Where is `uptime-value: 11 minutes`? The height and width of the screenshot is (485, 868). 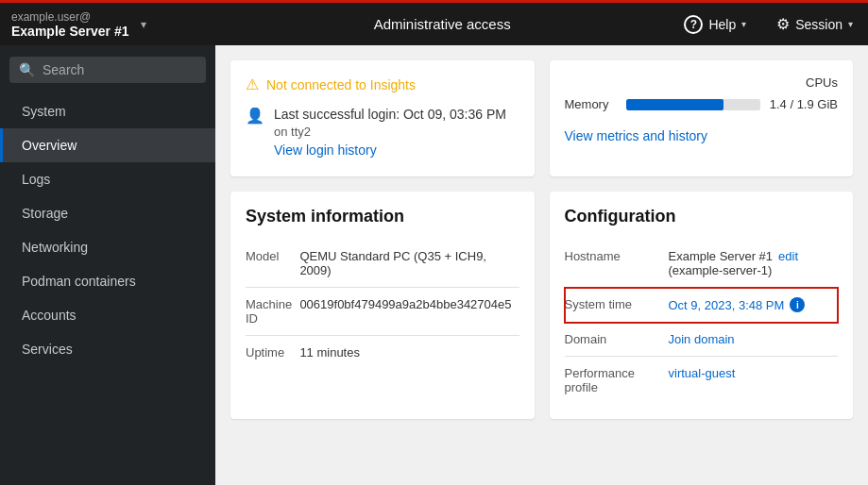
uptime-value: 11 minutes is located at coordinates (409, 353).